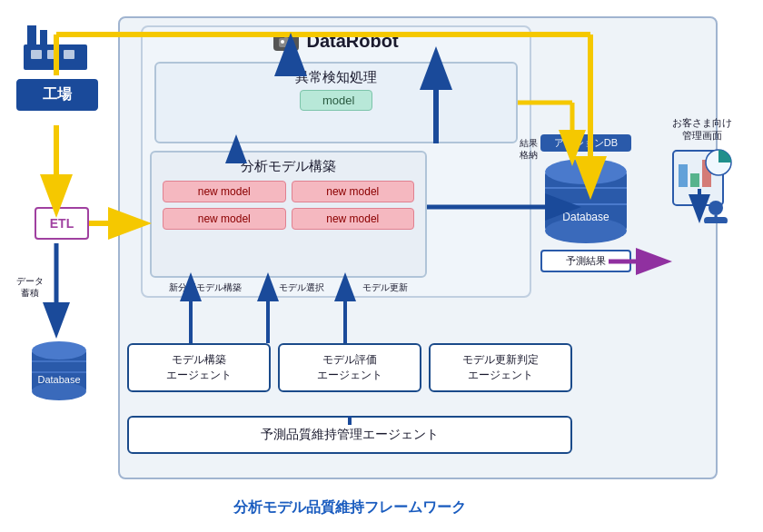  Describe the element at coordinates (336, 42) in the screenshot. I see `datarobot-header: DataRobot` at that location.